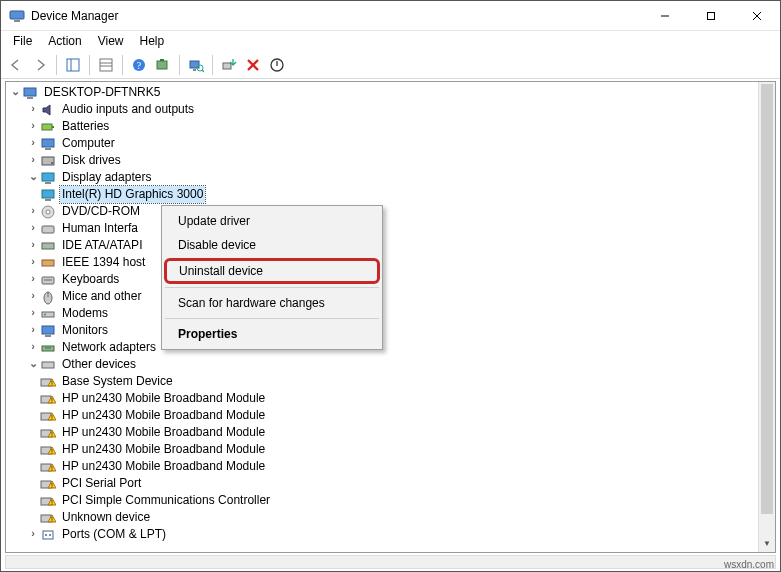  I want to click on scan-hardware-button, so click(196, 65).